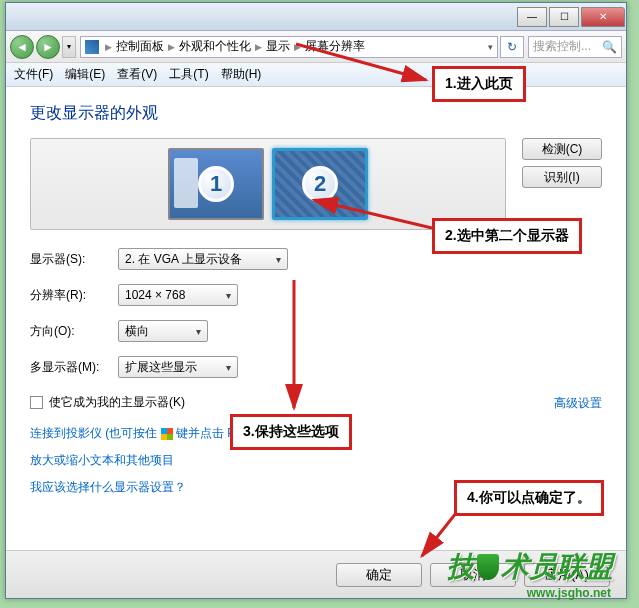 This screenshot has width=639, height=608. What do you see at coordinates (278, 46) in the screenshot?
I see `breadcrumb-item: 显示` at bounding box center [278, 46].